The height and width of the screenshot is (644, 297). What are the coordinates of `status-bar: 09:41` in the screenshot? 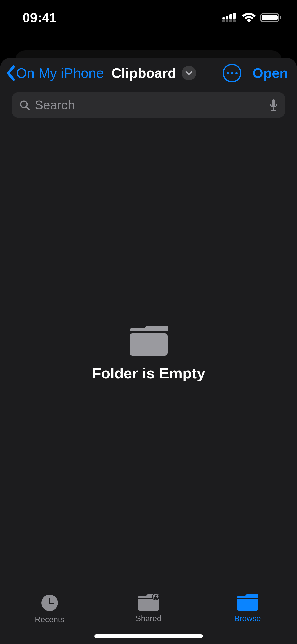 It's located at (149, 18).